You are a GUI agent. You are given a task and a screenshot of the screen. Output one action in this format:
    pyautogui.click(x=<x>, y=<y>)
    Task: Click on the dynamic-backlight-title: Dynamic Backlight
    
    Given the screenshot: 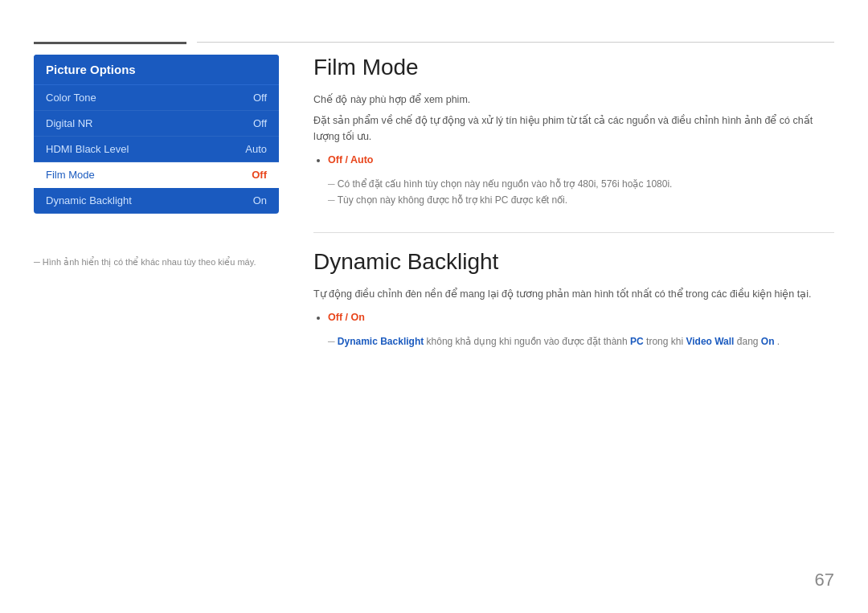 What is the action you would take?
    pyautogui.click(x=574, y=262)
    